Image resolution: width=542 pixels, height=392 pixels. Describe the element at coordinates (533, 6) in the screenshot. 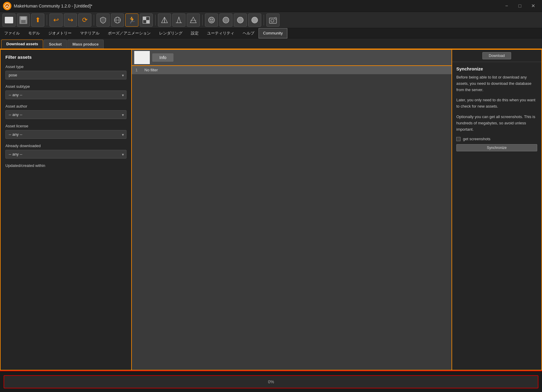

I see `close-button: ✕` at that location.